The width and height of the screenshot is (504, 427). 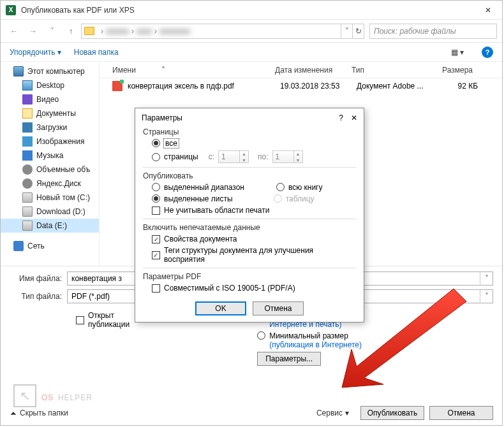 I want to click on hide-folders-button: ⏶ Скрыть папки, so click(x=39, y=413).